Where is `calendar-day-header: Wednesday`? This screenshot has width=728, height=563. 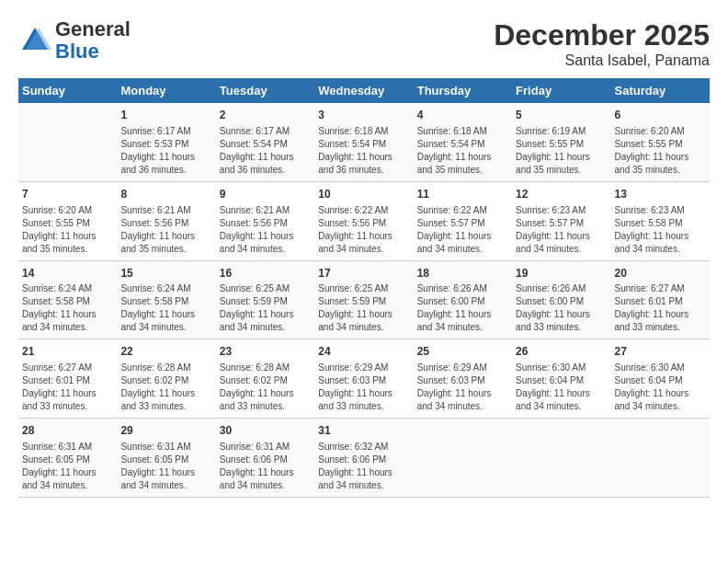
calendar-day-header: Wednesday is located at coordinates (364, 90).